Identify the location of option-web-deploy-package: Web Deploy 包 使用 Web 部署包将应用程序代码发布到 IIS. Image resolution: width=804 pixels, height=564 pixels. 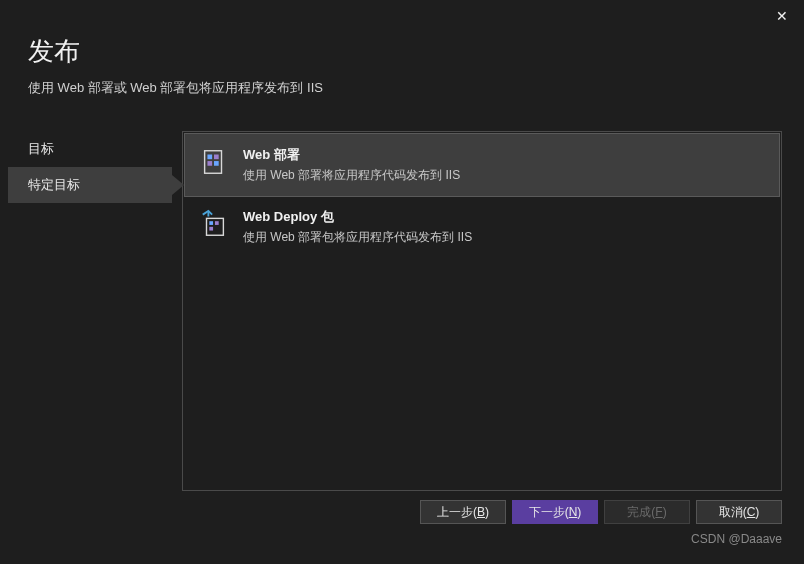
(482, 227).